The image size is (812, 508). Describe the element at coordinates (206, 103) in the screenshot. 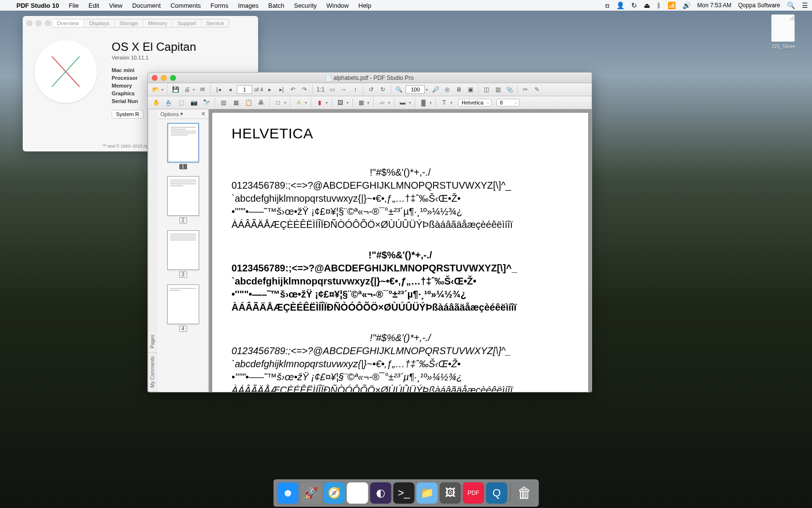

I see `search-button: 🔭` at that location.